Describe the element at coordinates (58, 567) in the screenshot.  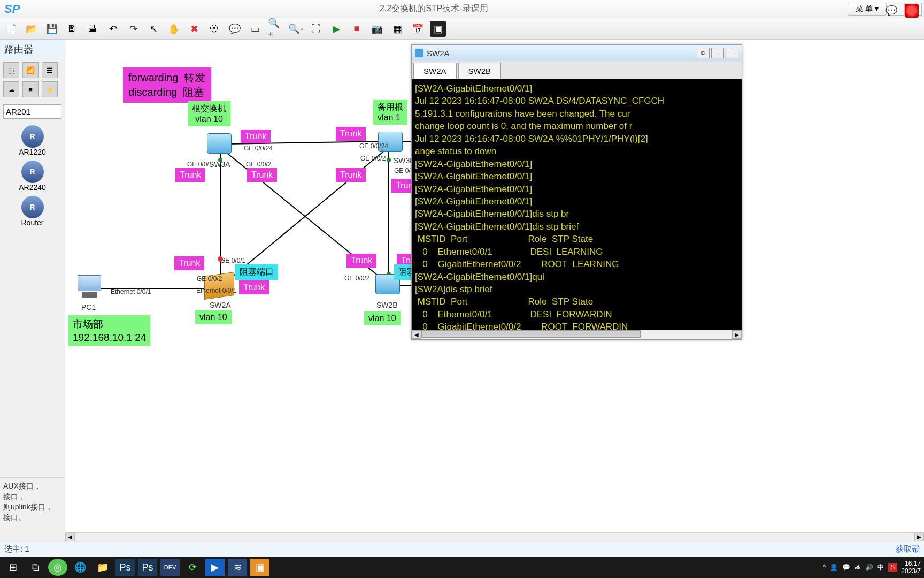
I see `app1-icon: ◎` at that location.